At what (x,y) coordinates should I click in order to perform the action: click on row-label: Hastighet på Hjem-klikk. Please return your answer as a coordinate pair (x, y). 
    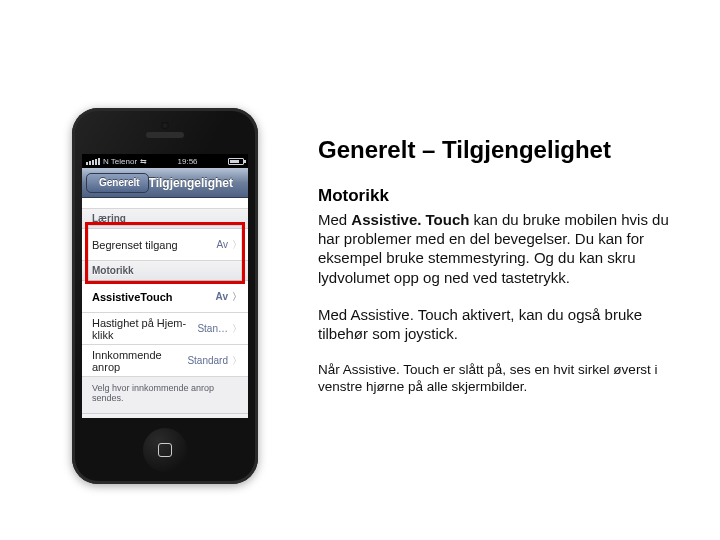
    Looking at the image, I should click on (144, 329).